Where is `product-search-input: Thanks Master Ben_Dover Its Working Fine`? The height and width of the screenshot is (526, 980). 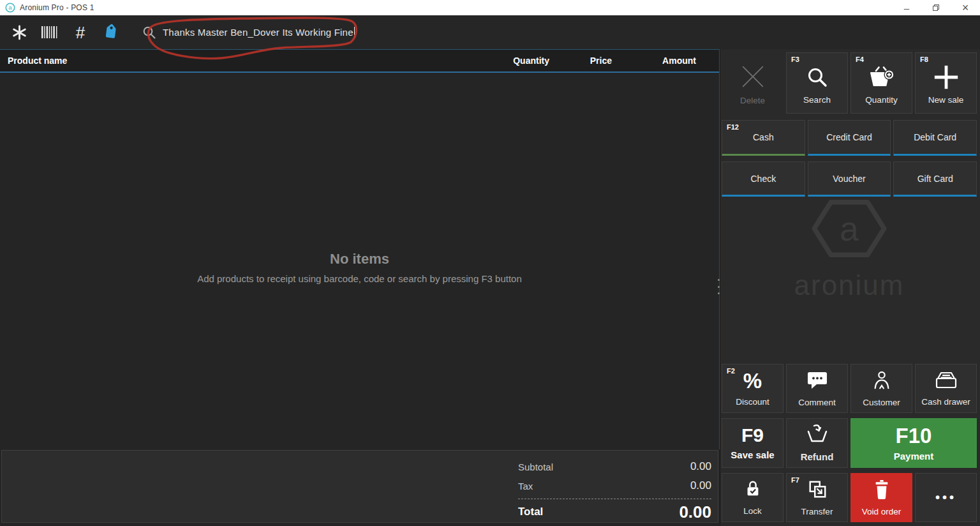
product-search-input: Thanks Master Ben_Dover Its Working Fine is located at coordinates (249, 33).